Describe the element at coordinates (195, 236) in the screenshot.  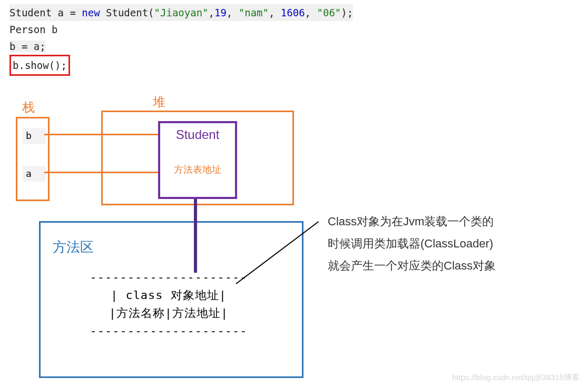
I see `connector-obj-to-table` at that location.